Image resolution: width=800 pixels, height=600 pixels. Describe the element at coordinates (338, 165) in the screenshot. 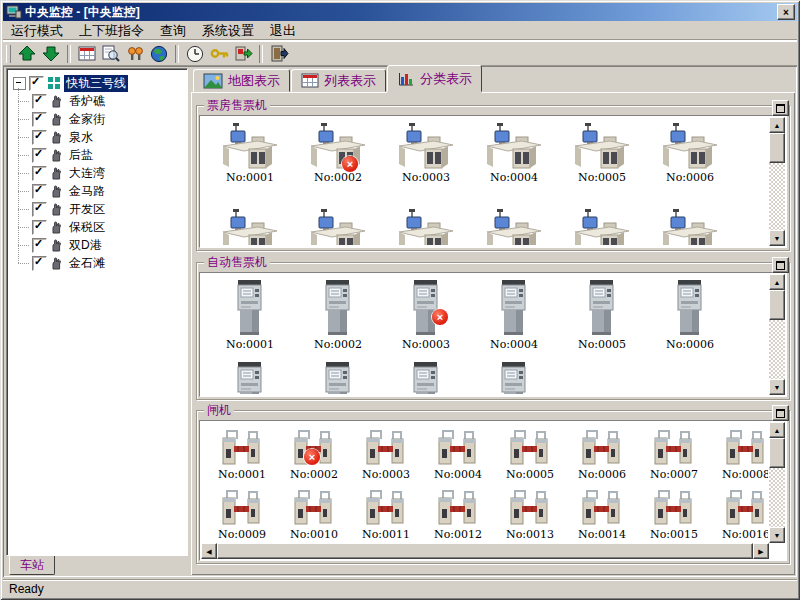

I see `machine-item: ×No:0002` at that location.